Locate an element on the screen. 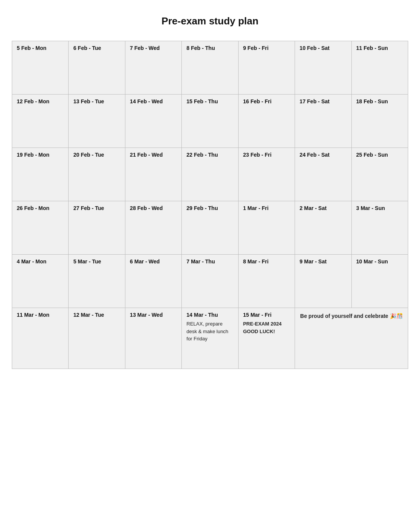 This screenshot has height=510, width=420. cell-header: 10 Mar - Sun is located at coordinates (380, 261).